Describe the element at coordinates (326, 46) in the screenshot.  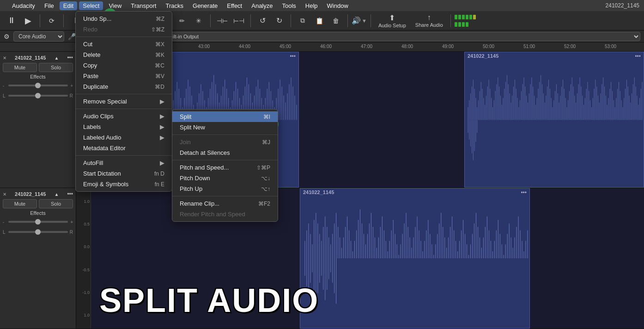
I see `ruler-mark: 46:00` at that location.